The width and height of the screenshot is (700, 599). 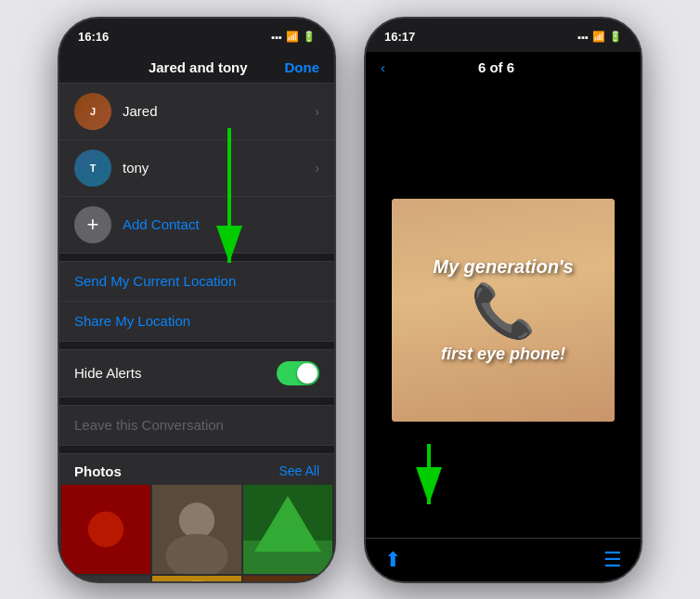 I want to click on avatar-jared: J, so click(x=93, y=111).